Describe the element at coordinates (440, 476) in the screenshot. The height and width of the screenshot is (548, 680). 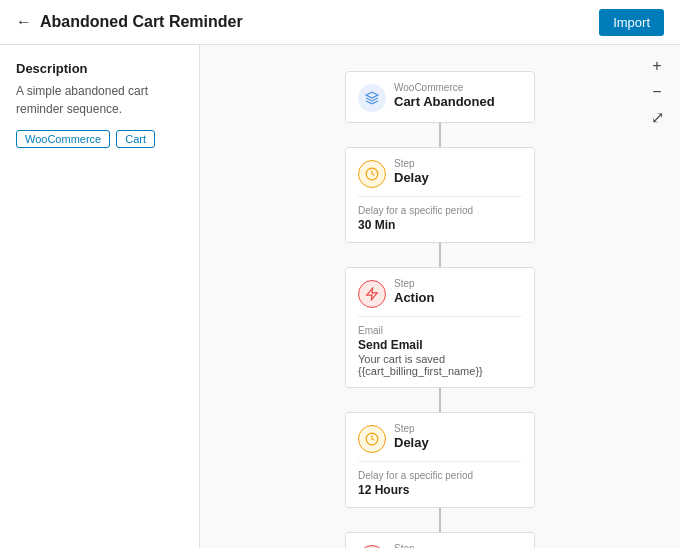
I see `node-body-label-delay2: Delay for a specific period` at that location.